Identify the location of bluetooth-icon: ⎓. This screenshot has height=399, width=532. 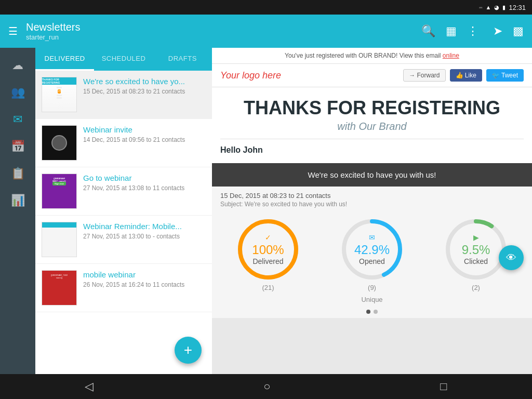
(481, 7).